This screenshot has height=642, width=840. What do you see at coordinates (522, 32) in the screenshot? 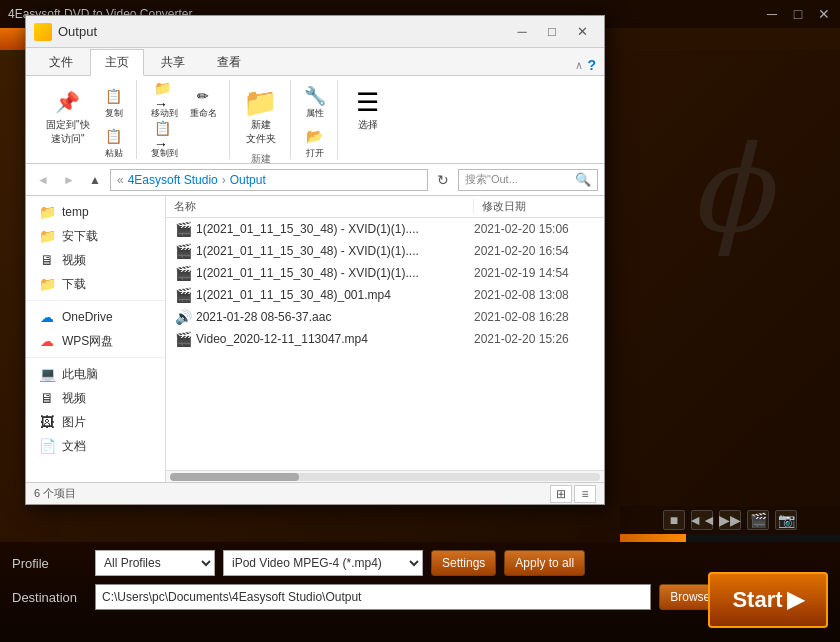
I see `explorer-minimize-button: ─` at bounding box center [522, 32].